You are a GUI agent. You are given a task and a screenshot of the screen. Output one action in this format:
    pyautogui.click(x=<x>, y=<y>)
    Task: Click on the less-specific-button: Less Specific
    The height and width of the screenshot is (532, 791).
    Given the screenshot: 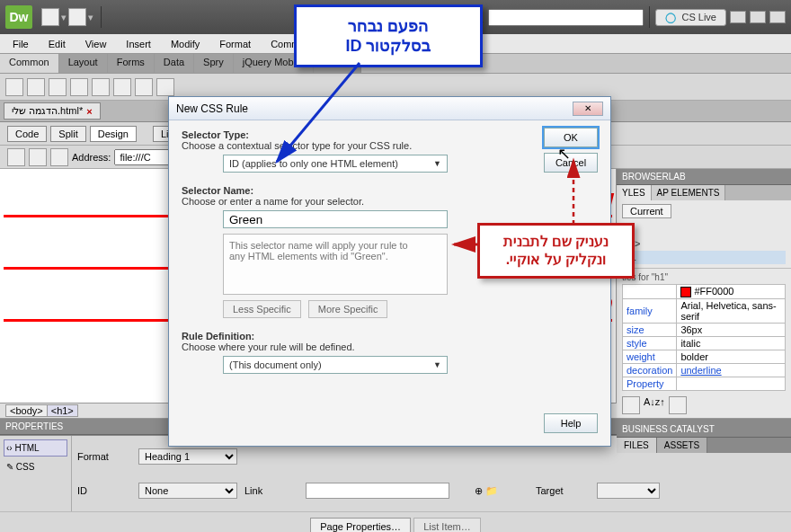 What is the action you would take?
    pyautogui.click(x=262, y=309)
    